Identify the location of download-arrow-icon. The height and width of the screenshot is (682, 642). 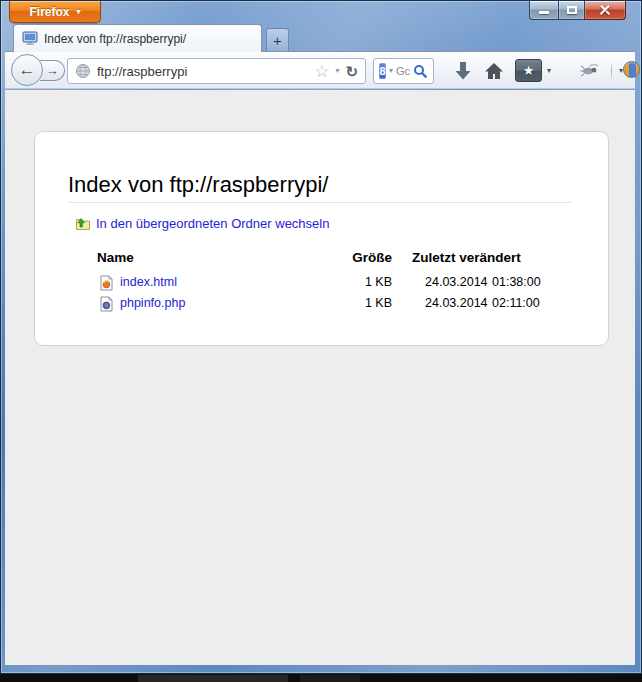
(463, 71).